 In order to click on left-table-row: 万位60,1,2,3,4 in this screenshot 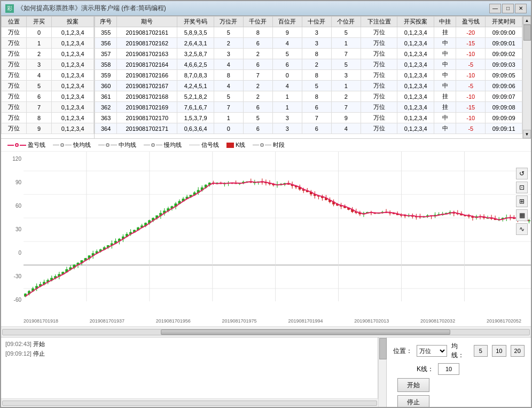, I will do `click(48, 97)`.